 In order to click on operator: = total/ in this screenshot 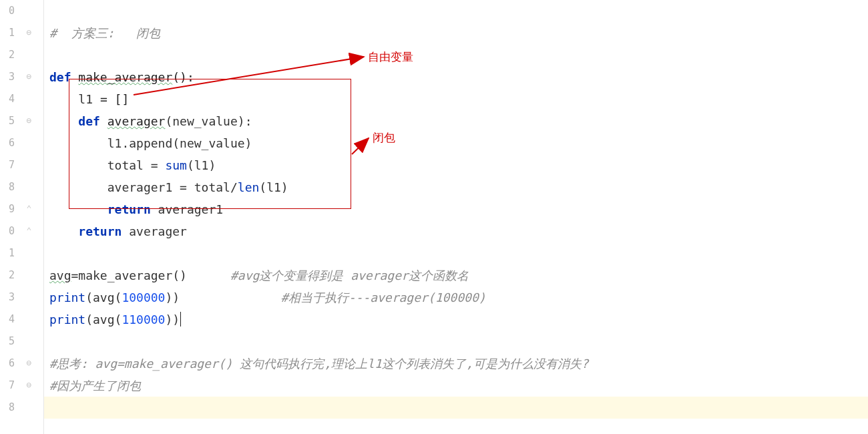, I will do `click(205, 187)`.